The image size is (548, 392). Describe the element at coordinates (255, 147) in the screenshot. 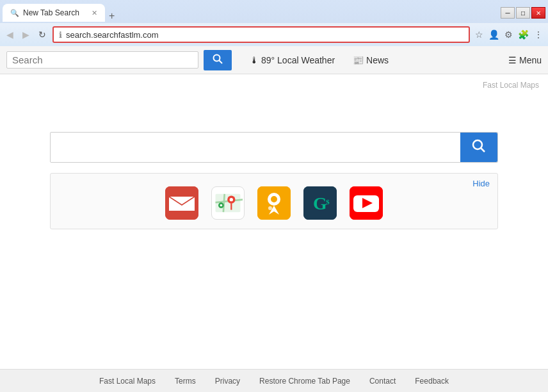

I see `main-search-input` at that location.